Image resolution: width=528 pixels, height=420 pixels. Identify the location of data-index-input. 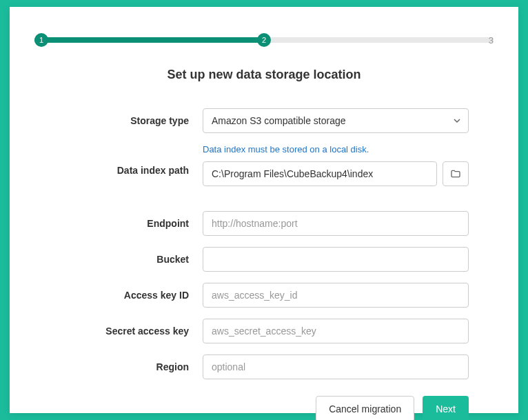
(320, 174).